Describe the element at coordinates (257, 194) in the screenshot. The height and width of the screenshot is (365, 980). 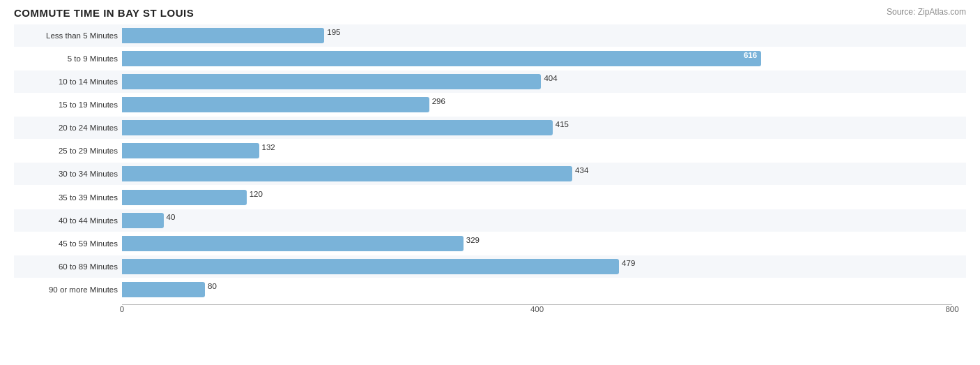
I see `bar-value: 120` at that location.